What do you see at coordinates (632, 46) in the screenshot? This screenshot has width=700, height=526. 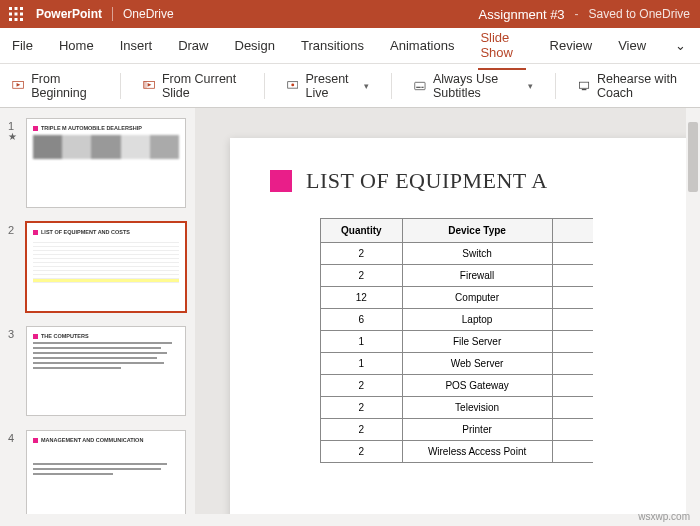 I see `tab-view: View` at bounding box center [632, 46].